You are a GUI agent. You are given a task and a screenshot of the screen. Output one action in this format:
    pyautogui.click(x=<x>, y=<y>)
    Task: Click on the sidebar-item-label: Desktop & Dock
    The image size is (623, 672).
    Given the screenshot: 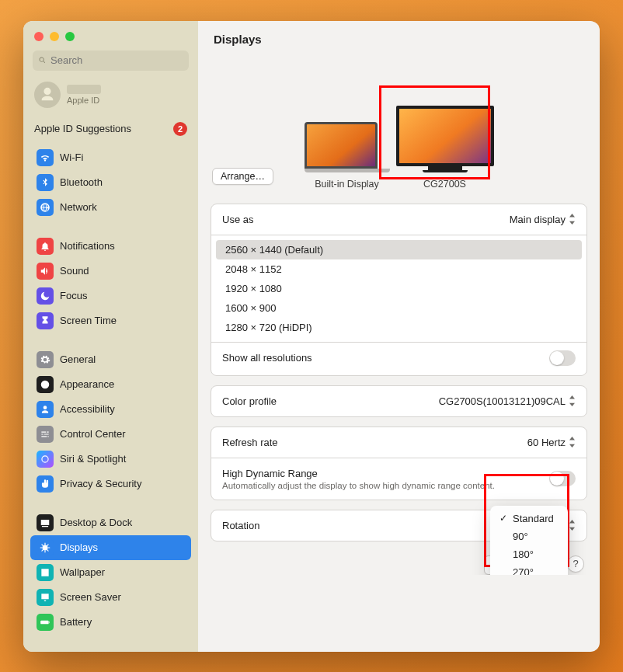 What is the action you would take?
    pyautogui.click(x=96, y=522)
    